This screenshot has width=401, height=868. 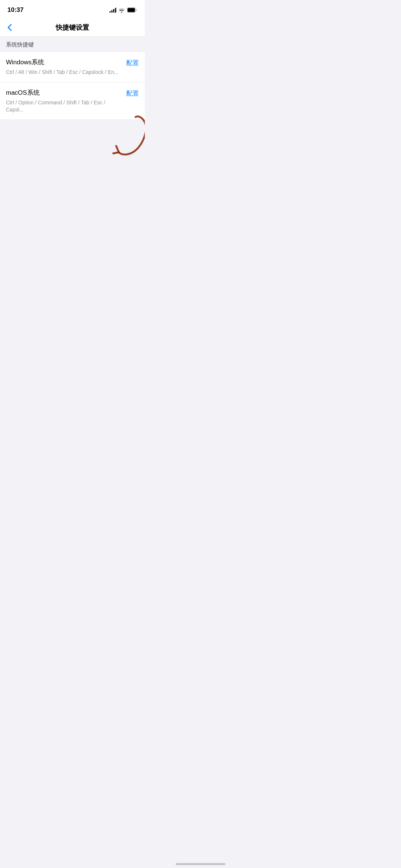 I want to click on nav-bar: 快捷键设置, so click(x=72, y=27).